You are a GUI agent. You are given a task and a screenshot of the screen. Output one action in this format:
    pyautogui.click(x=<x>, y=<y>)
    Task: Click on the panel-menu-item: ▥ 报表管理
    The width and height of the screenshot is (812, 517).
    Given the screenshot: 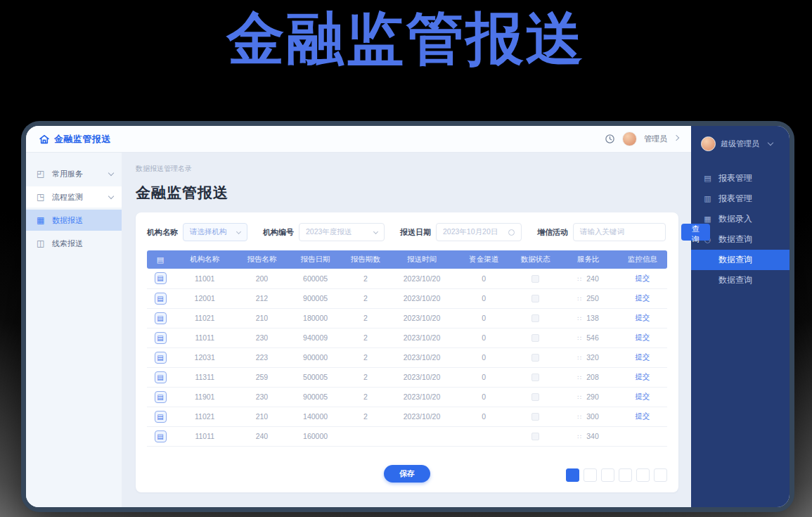 What is the action you would take?
    pyautogui.click(x=740, y=198)
    